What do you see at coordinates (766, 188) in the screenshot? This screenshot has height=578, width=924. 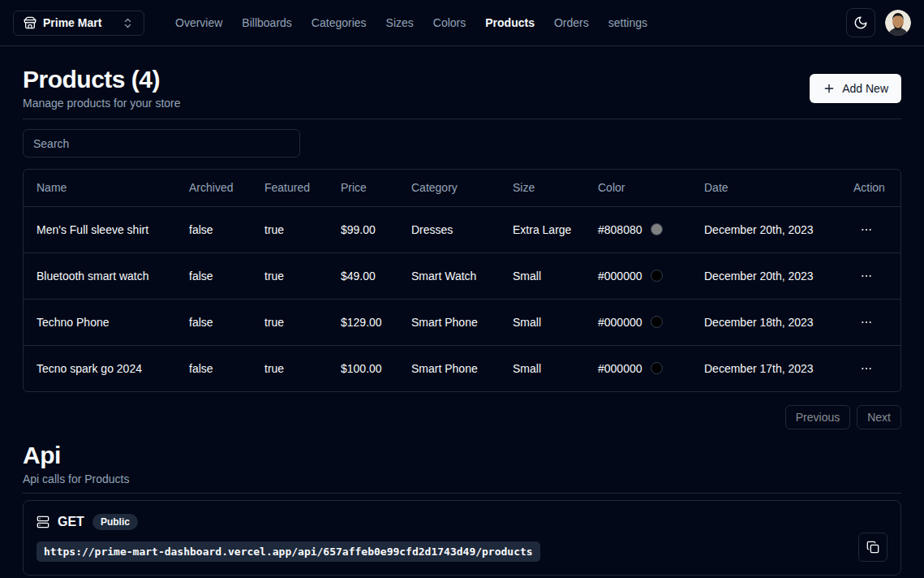 I see `col-header-date: Date` at bounding box center [766, 188].